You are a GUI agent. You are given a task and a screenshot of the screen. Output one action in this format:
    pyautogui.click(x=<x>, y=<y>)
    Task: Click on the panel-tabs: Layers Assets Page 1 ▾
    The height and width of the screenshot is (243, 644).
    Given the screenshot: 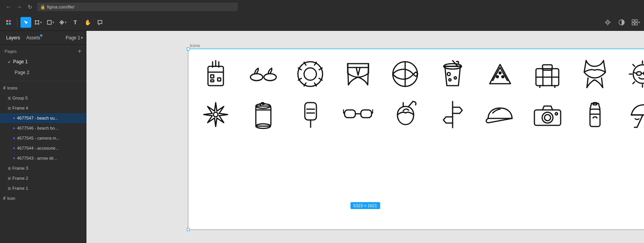 What is the action you would take?
    pyautogui.click(x=43, y=38)
    